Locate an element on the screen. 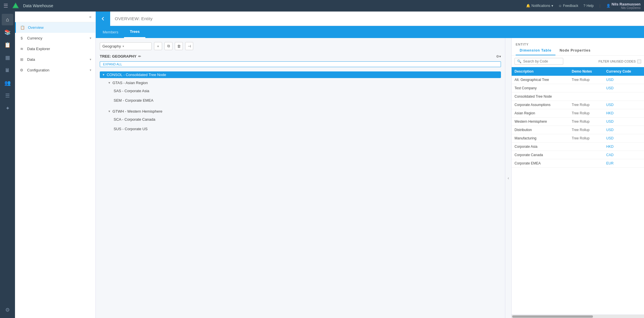 The height and width of the screenshot is (318, 644). table-row: Western HemisphereTree RollupUSD is located at coordinates (578, 122).